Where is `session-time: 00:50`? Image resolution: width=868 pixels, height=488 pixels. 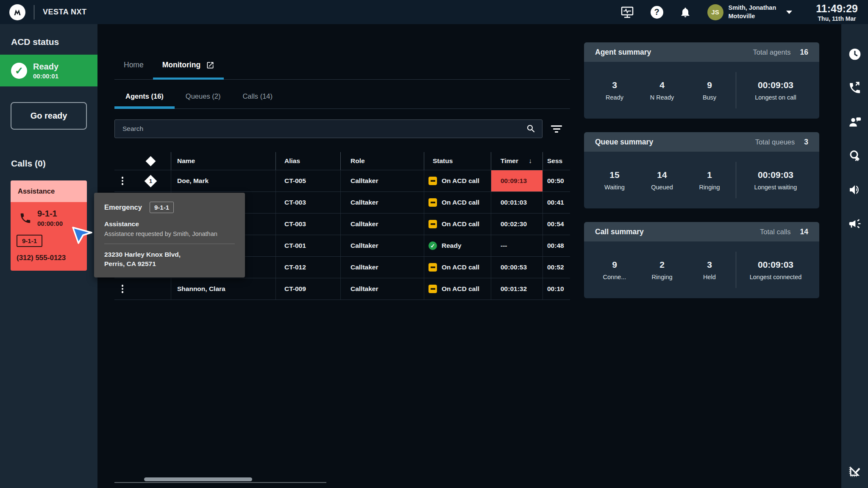
session-time: 00:50 is located at coordinates (556, 181).